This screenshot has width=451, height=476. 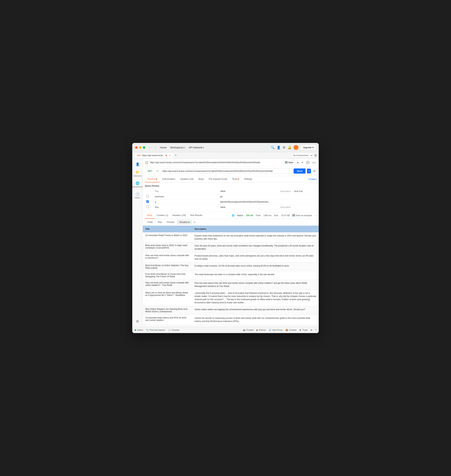 What do you see at coordinates (152, 171) in the screenshot?
I see `method-select: GET` at bounding box center [152, 171].